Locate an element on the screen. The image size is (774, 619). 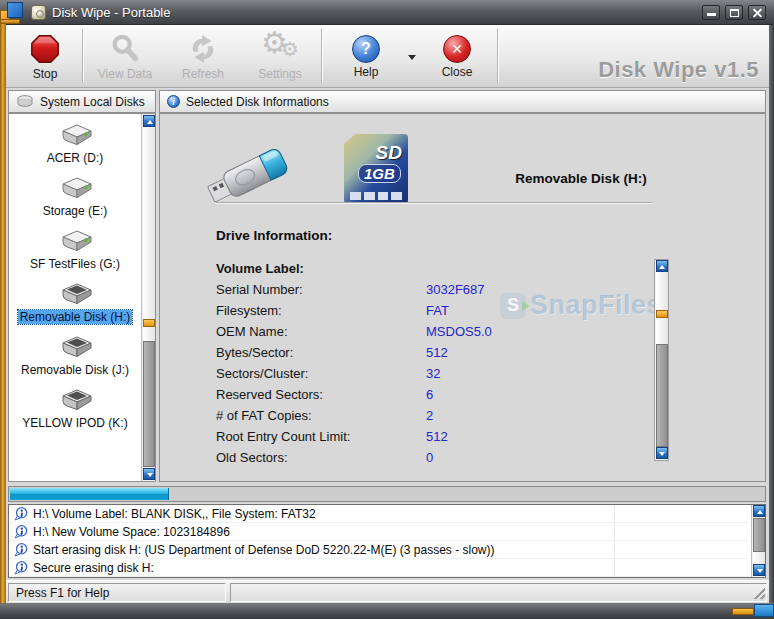
drive-label: ACER (D:) is located at coordinates (76, 158).